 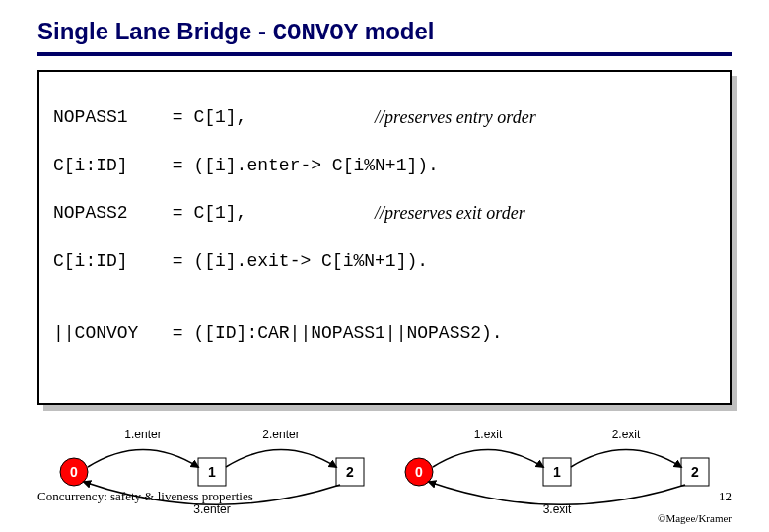 What do you see at coordinates (369, 166) in the screenshot?
I see `code-l2b: -> C[i%N+1]).` at bounding box center [369, 166].